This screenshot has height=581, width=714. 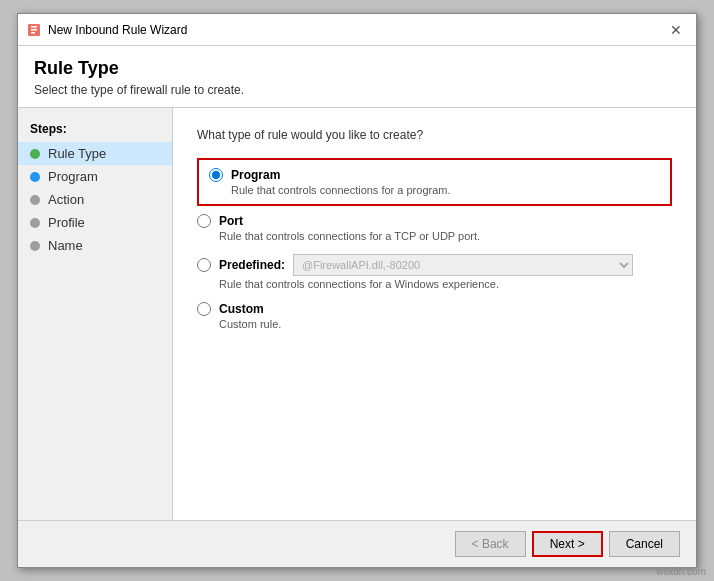 I want to click on sidebar-label-profile: Profile, so click(x=66, y=222).